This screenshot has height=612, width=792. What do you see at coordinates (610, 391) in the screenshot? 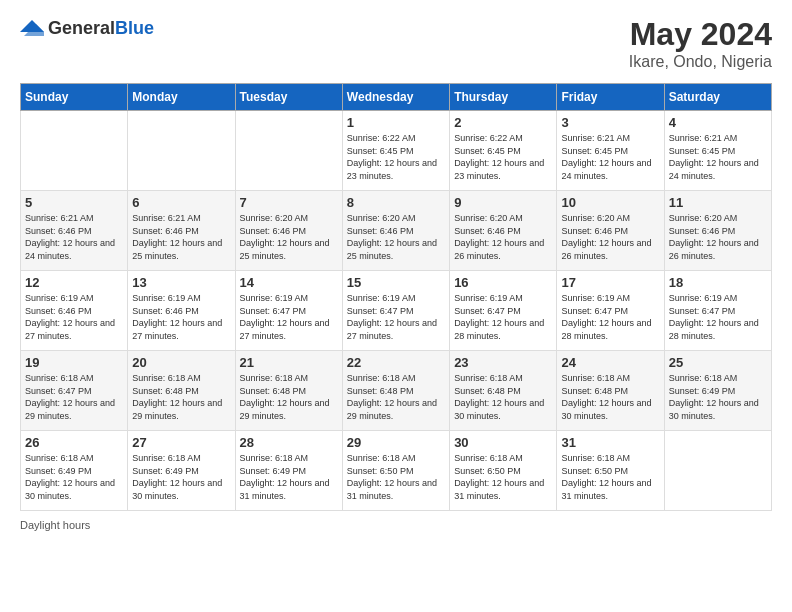
I see `day-cell: 24Sunrise: 6:18 AMSunset: 6:48 PMDayligh…` at bounding box center [610, 391].